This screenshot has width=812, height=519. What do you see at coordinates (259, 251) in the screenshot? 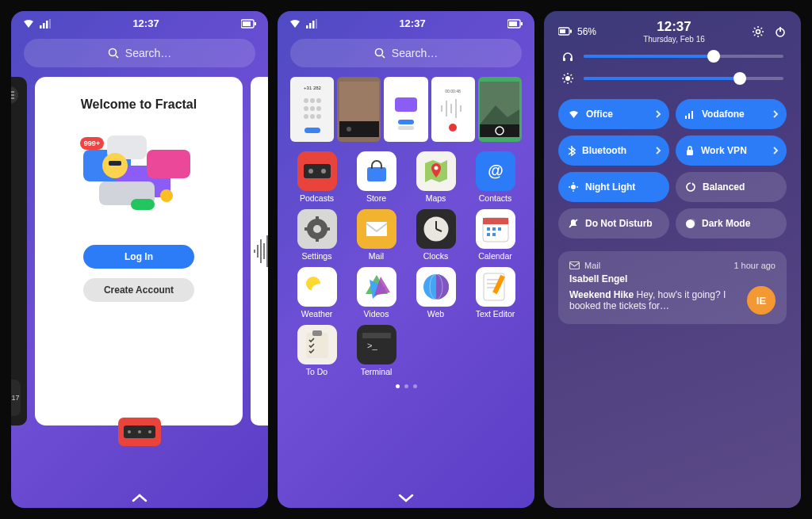
I see `overview-card-next` at bounding box center [259, 251].